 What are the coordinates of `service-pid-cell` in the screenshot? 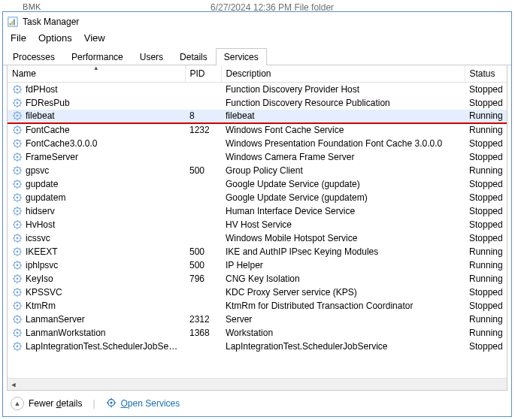 It's located at (203, 306).